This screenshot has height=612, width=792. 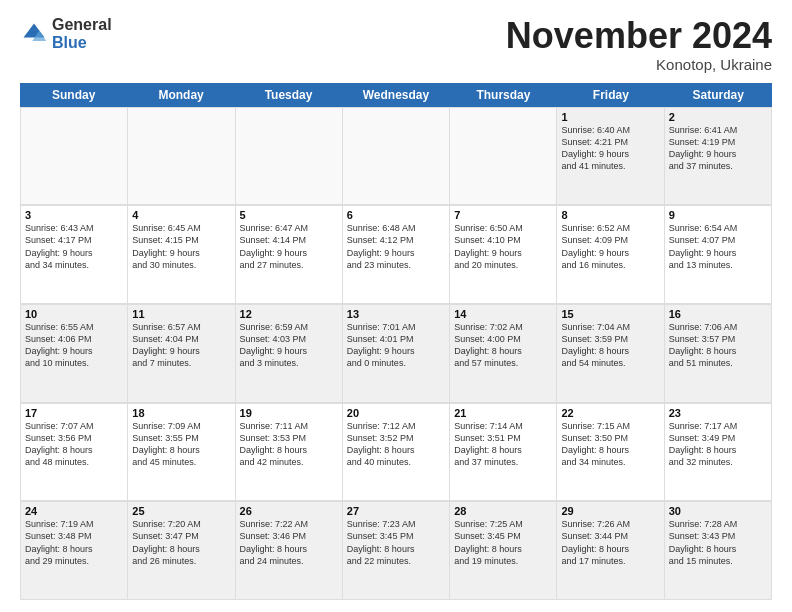 I want to click on logo: General Blue, so click(x=66, y=34).